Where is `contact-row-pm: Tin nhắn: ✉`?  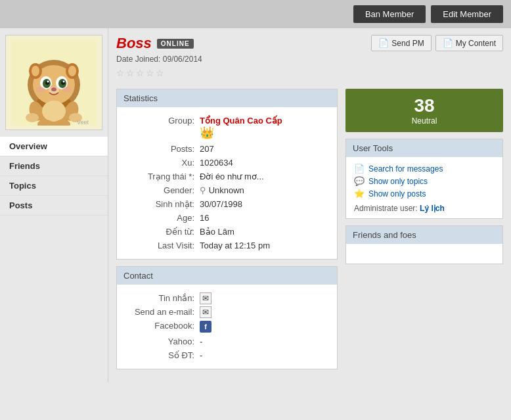 contact-row-pm: Tin nhắn: ✉ is located at coordinates (227, 298).